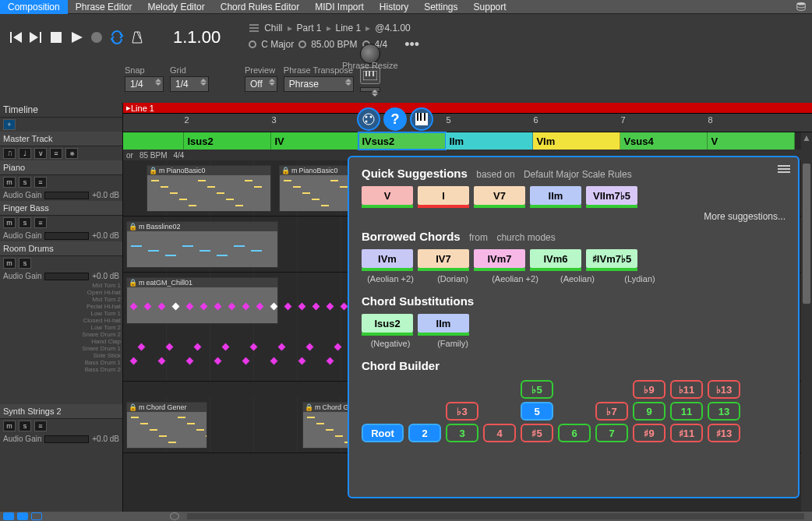  Describe the element at coordinates (537, 411) in the screenshot. I see `cb-5: 5` at that location.